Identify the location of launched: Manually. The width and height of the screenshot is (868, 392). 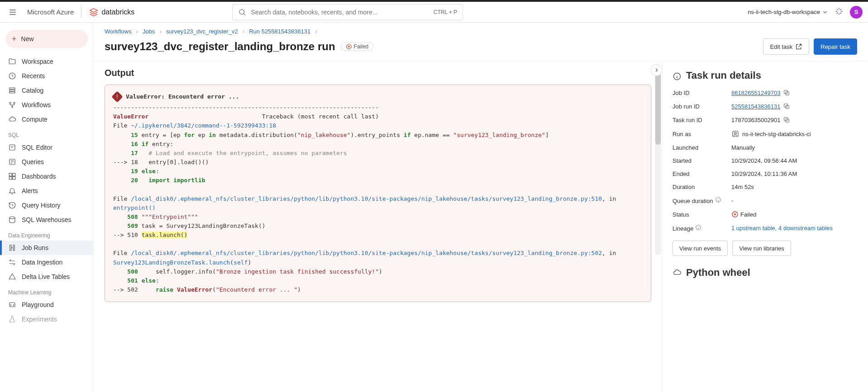
(795, 147).